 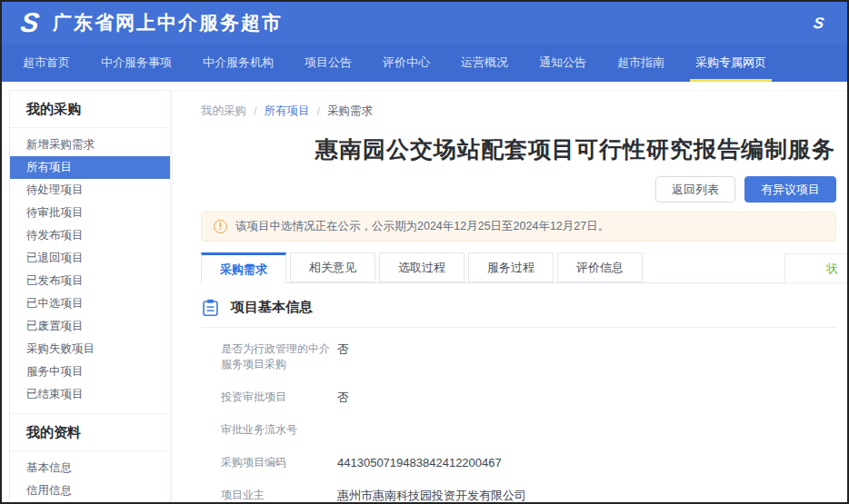 What do you see at coordinates (90, 145) in the screenshot?
I see `sidebar-item: 新增采购需求` at bounding box center [90, 145].